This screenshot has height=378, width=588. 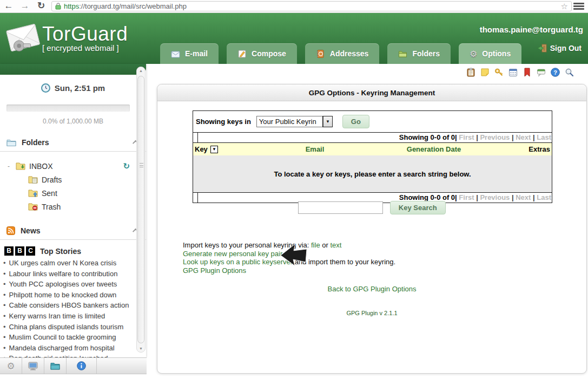 I want to click on tree-expander: -, so click(x=10, y=166).